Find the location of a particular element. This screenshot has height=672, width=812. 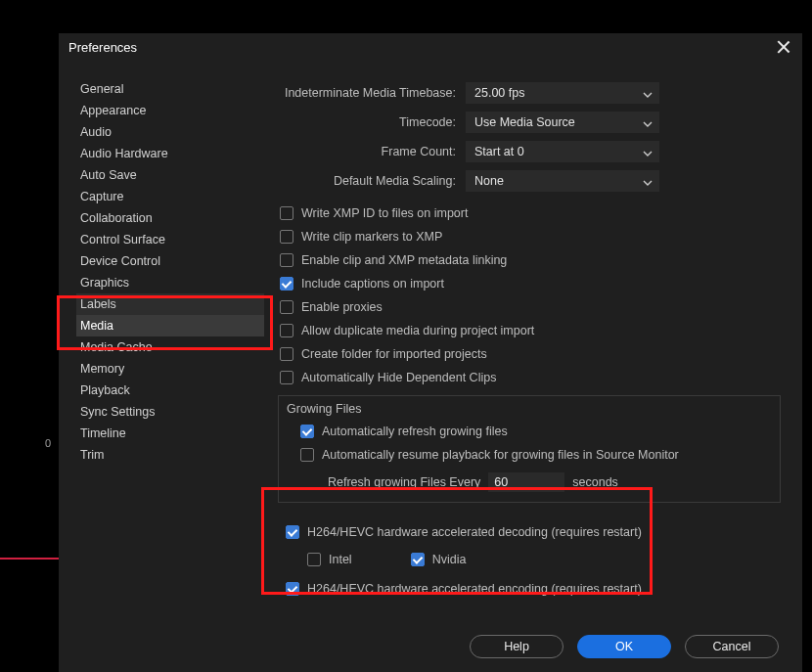

check-row-captions: Include captions on import is located at coordinates (529, 284).